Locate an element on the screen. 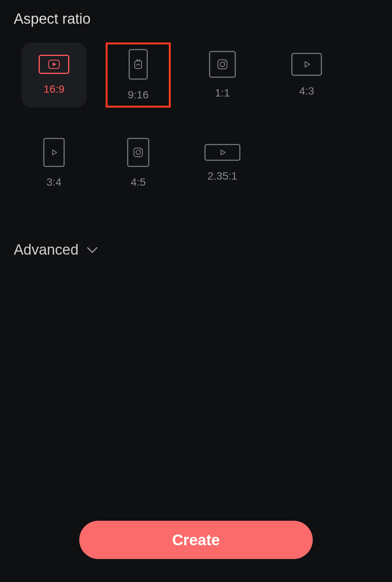 The height and width of the screenshot is (582, 392). advanced-toggle: Advanced is located at coordinates (196, 250).